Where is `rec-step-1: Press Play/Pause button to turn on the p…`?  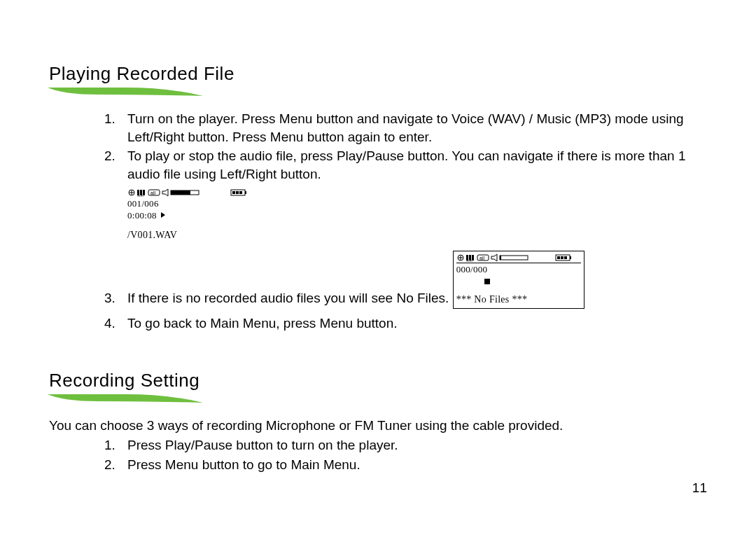
rec-step-1: Press Play/Pause button to turn on the p… is located at coordinates (413, 445).